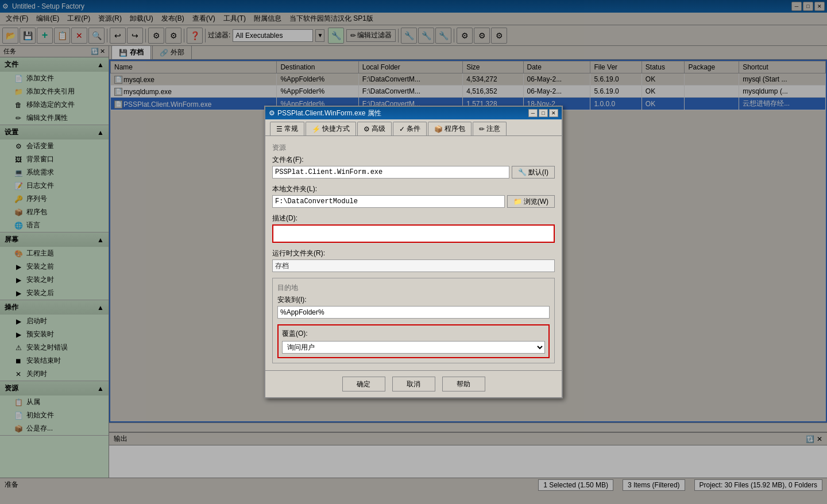 The height and width of the screenshot is (504, 827). What do you see at coordinates (413, 288) in the screenshot?
I see `dest-section-label: 目的地` at bounding box center [413, 288].